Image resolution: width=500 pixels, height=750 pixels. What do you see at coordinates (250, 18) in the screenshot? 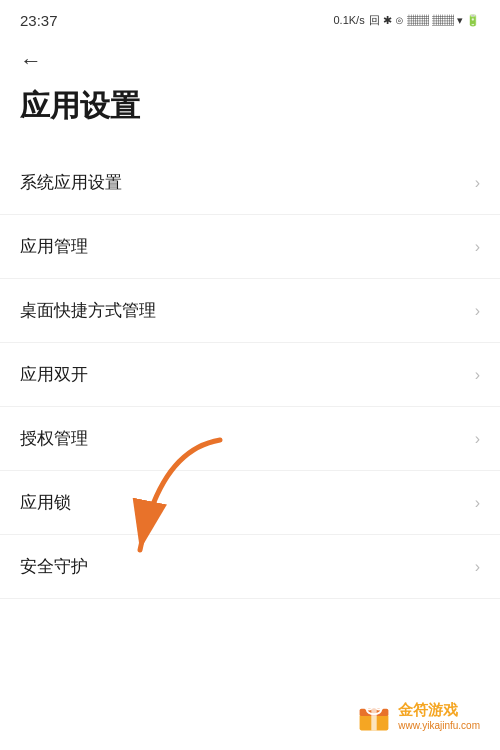
I see `status-bar: 23:37 0.1K/s 回 ✱ ⊙ ▦▦ ▦▦ ▾ 🔋` at bounding box center [250, 18].